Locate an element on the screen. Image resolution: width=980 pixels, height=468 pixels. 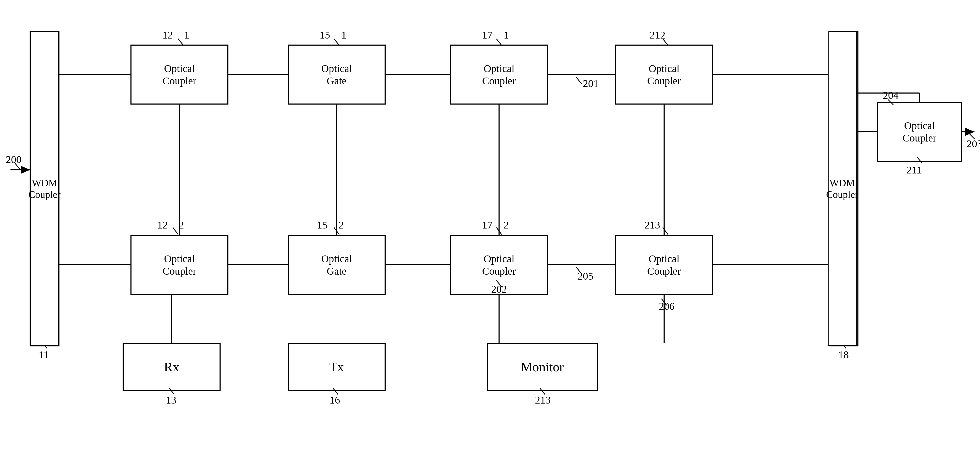
ref-213-box: 213 is located at coordinates (652, 225).